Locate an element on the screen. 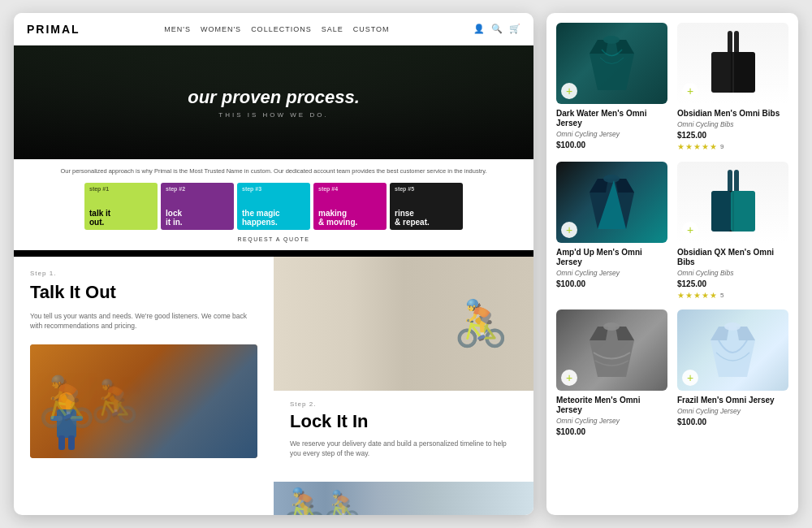 The image size is (812, 528). black-divider is located at coordinates (274, 253).